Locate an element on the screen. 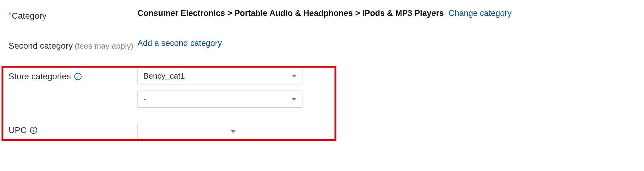 The width and height of the screenshot is (644, 171). store-category-select-1: Bency_cat1 is located at coordinates (220, 76).